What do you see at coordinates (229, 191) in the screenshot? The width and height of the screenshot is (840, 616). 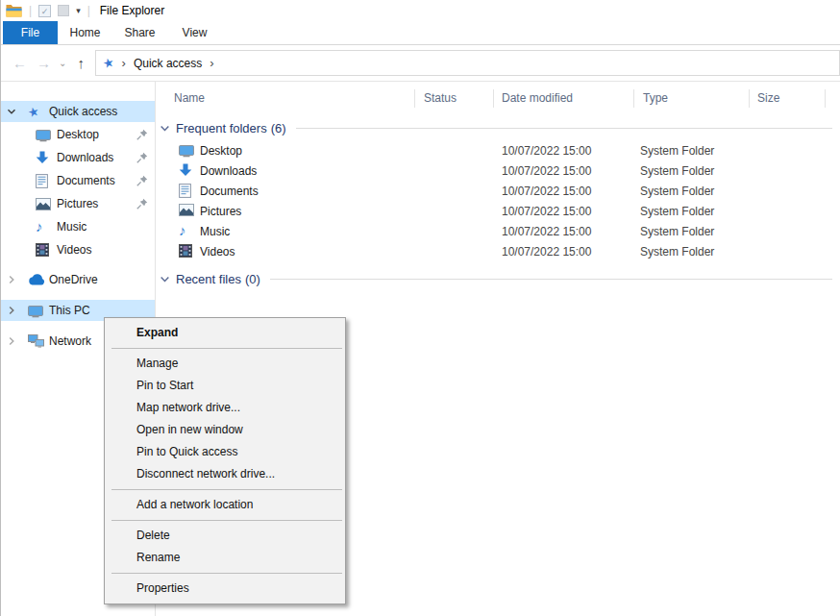 I see `file-name: Documents` at bounding box center [229, 191].